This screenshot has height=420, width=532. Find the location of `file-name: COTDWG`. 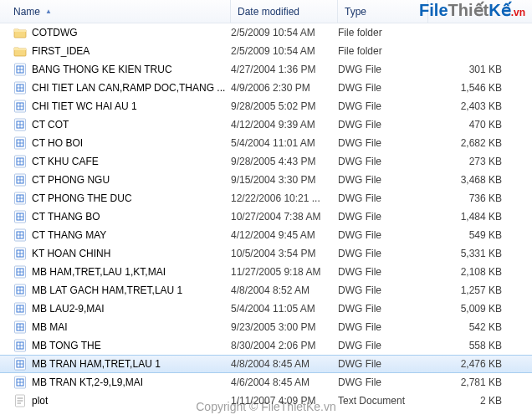

file-name: COTDWG is located at coordinates (55, 33).